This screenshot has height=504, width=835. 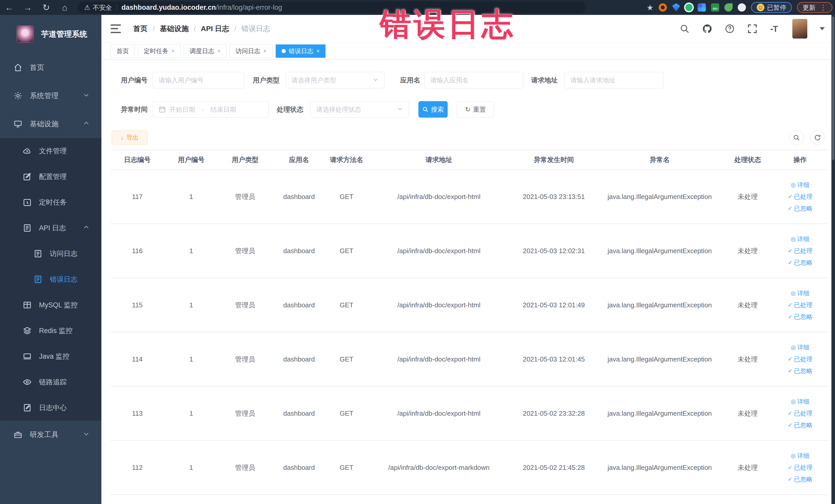 I want to click on process-status-select: 请选择处理状态, so click(x=360, y=109).